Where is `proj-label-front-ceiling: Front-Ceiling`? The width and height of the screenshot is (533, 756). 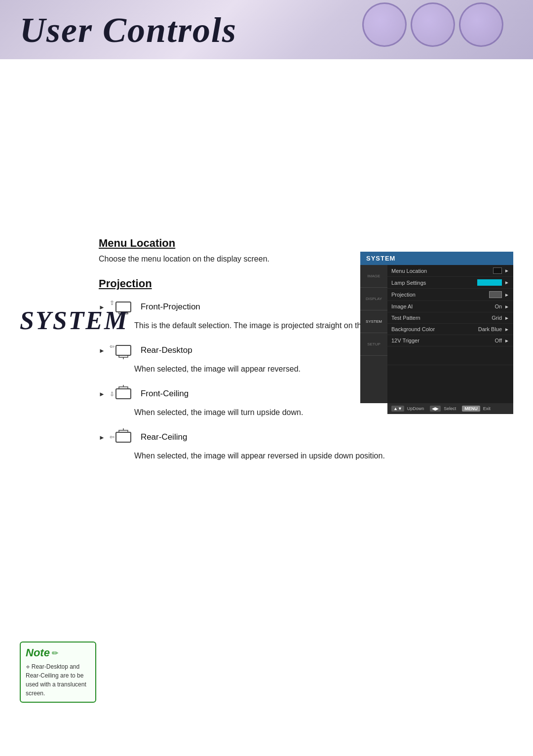
proj-label-front-ceiling: Front-Ceiling is located at coordinates (165, 394).